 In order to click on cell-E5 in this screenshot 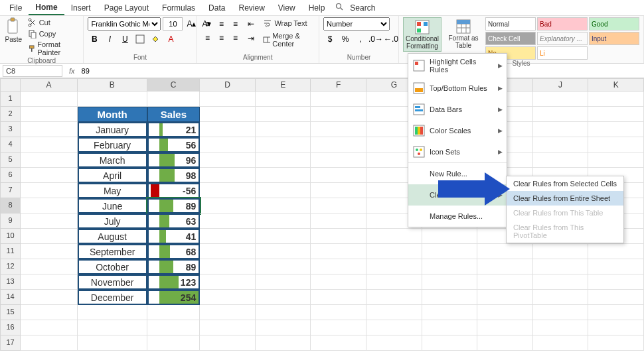, I will do `click(283, 160)`.